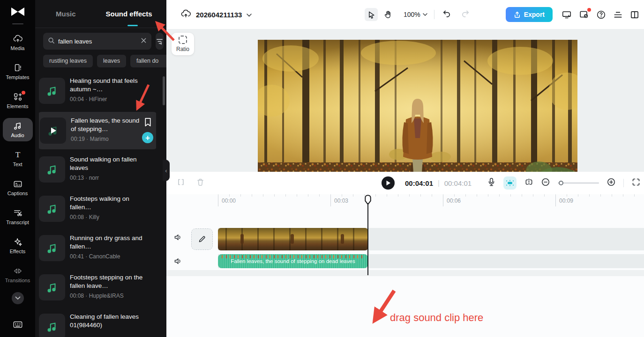 The height and width of the screenshot is (337, 644). What do you see at coordinates (107, 178) in the screenshot?
I see `sound-meta: 00:13 · norr` at bounding box center [107, 178].